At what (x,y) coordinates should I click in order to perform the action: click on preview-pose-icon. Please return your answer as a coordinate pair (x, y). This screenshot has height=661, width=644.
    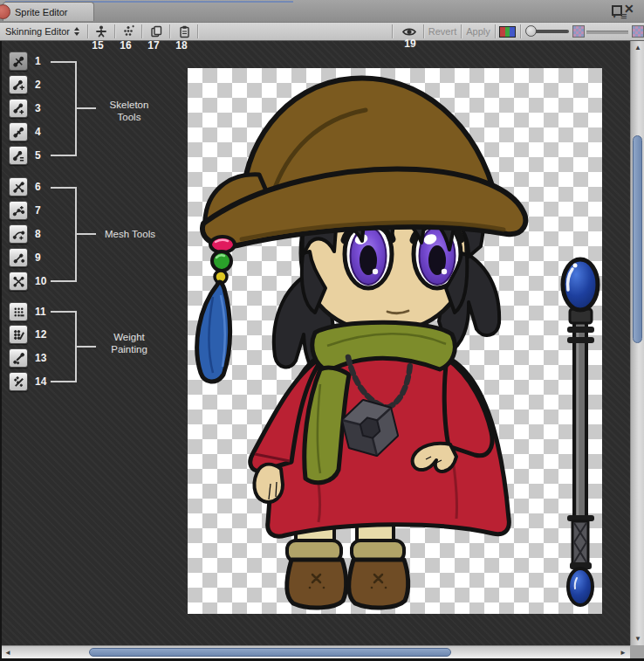
    Looking at the image, I should click on (18, 61).